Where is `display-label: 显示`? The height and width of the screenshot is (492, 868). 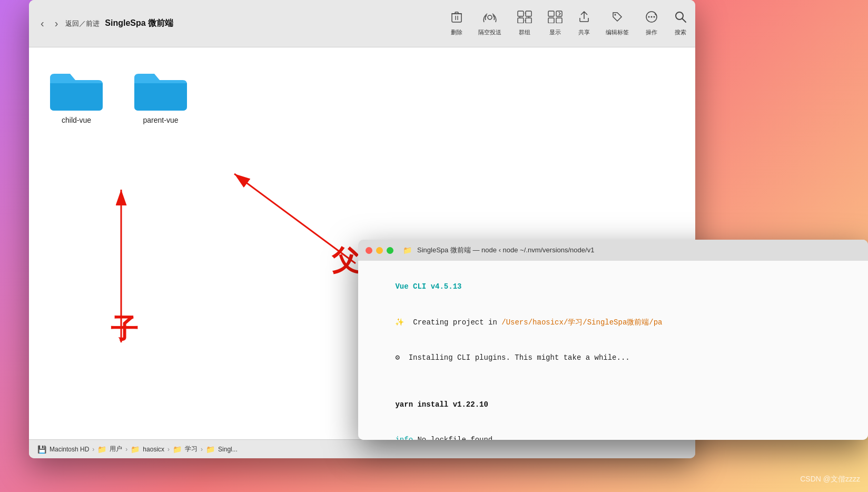 display-label: 显示 is located at coordinates (555, 33).